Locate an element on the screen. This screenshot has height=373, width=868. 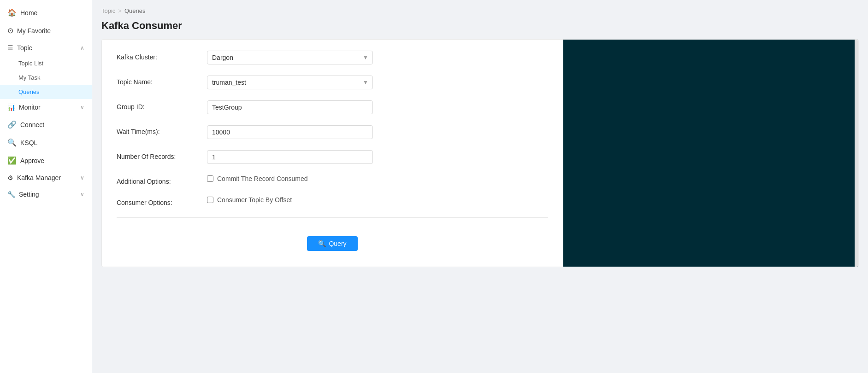
consumer-options-row: Consumer Options: Consumer Topic By Offs… is located at coordinates (332, 201).